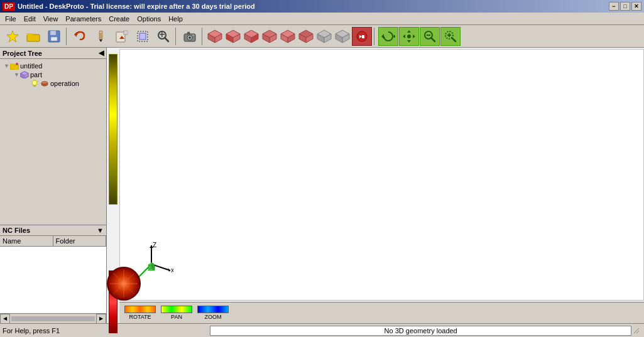 The width and height of the screenshot is (644, 337). I want to click on rotate-control: ROTATE, so click(140, 313).